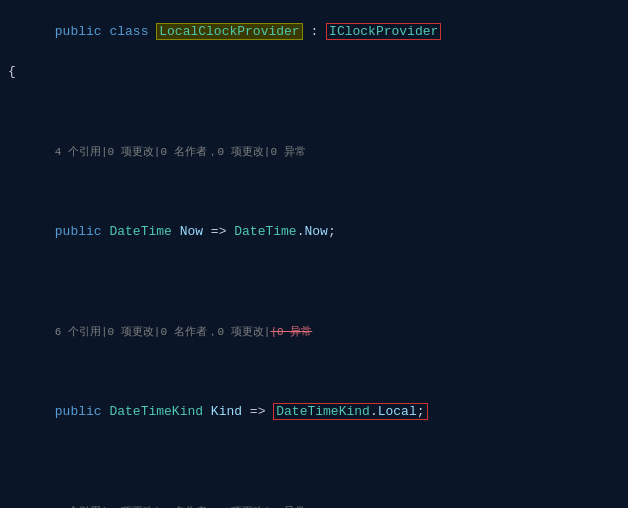 The height and width of the screenshot is (508, 628). What do you see at coordinates (384, 32) in the screenshot?
I see `interface-name: IClockProvider` at bounding box center [384, 32].